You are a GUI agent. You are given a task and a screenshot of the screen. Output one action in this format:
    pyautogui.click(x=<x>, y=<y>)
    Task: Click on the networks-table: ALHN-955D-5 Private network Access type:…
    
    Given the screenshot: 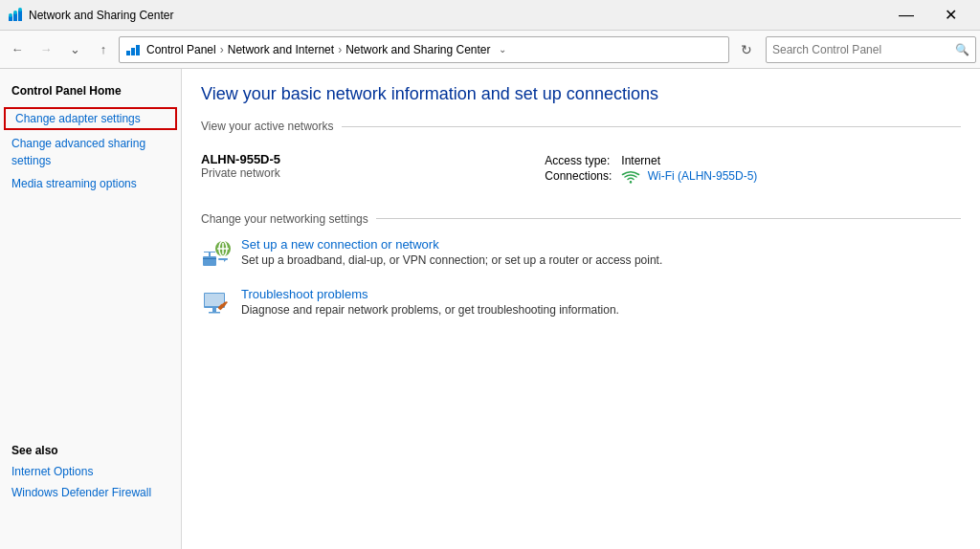 What is the action you would take?
    pyautogui.click(x=581, y=168)
    